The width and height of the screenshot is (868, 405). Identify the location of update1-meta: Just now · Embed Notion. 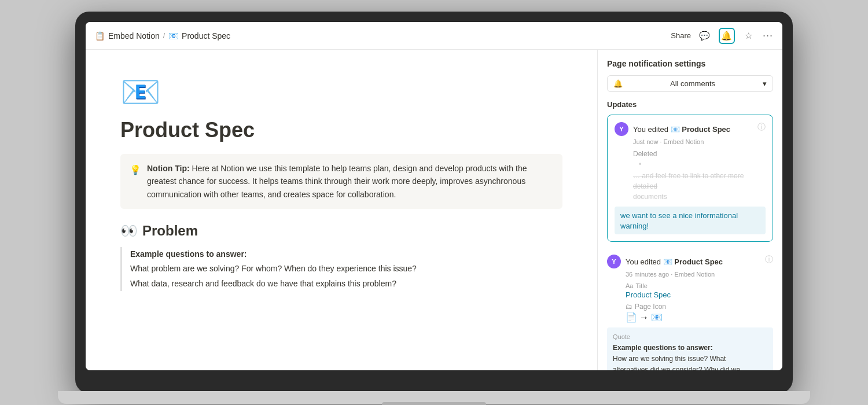
(699, 142).